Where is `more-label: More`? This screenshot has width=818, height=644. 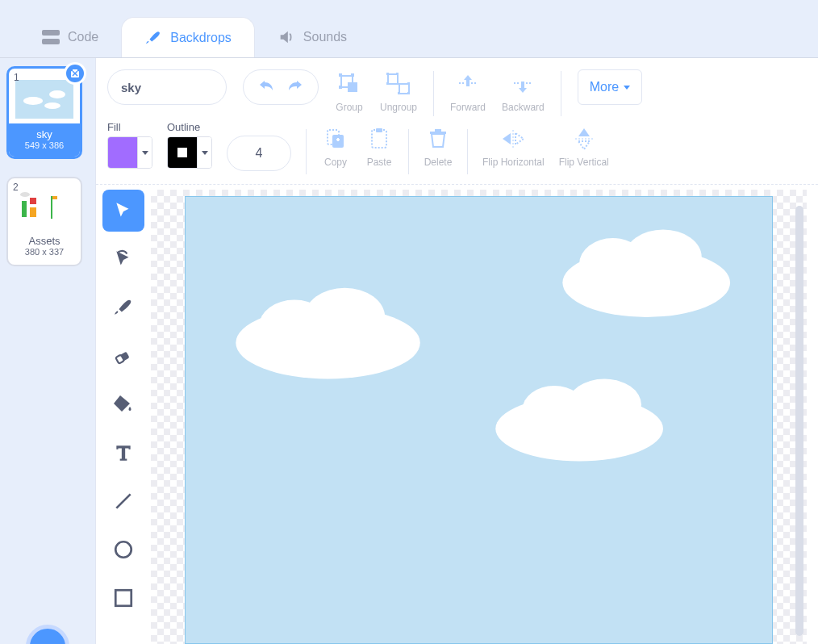 more-label: More is located at coordinates (604, 87).